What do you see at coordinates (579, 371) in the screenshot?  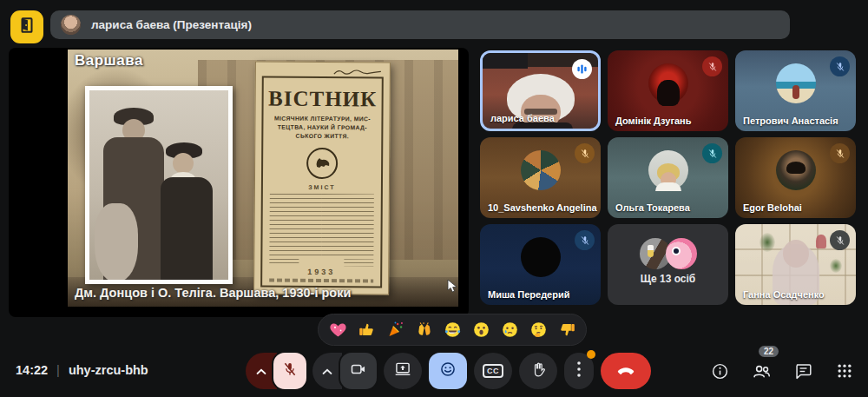 I see `more-vert-icon` at bounding box center [579, 371].